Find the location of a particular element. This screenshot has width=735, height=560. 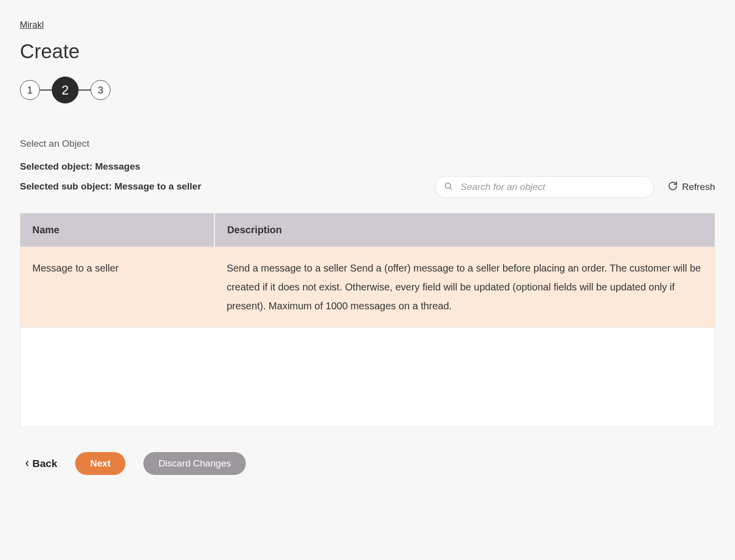

select-object-label: Select an Object is located at coordinates (367, 144).